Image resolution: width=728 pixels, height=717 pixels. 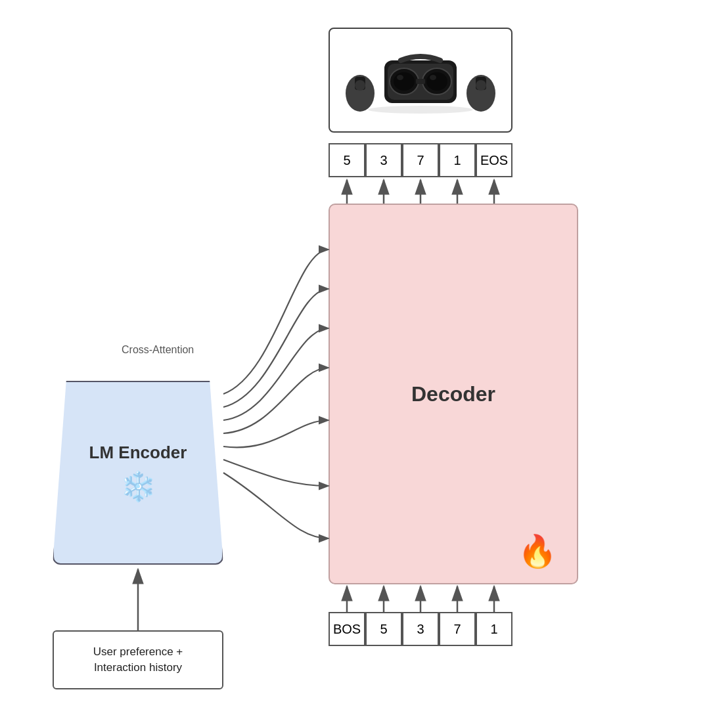 I want to click on encoder-label: LM Encoder, so click(x=138, y=453).